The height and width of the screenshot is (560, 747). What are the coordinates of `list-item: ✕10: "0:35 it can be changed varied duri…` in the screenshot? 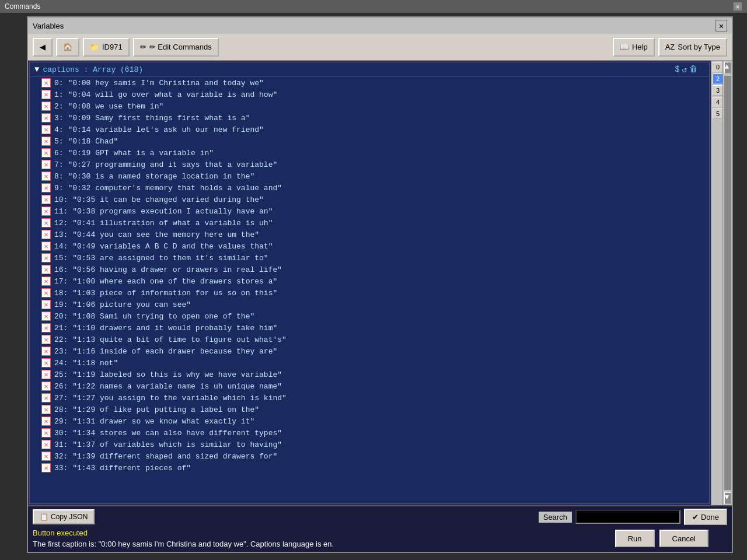 It's located at (369, 200).